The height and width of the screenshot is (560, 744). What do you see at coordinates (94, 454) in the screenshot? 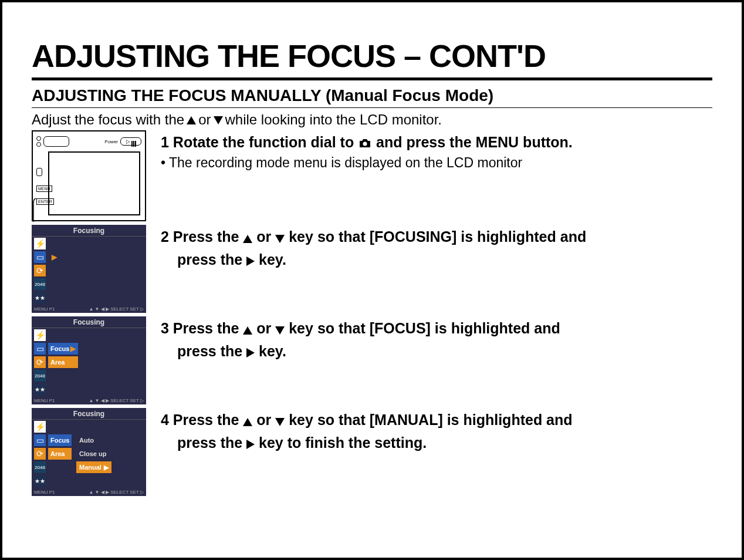
I see `lcd3-opt-closeup: Close up` at bounding box center [94, 454].